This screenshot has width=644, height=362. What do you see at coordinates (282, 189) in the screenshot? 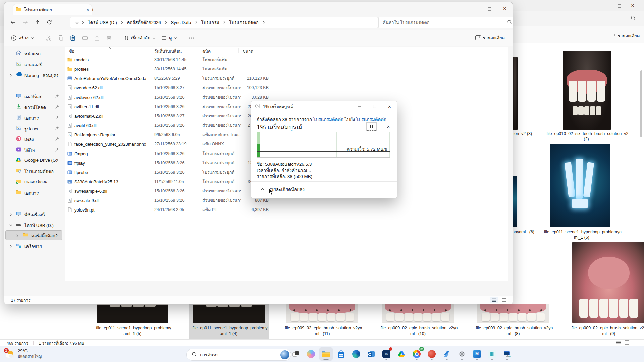
I see `fewer-details-button: รายละเอียดน้อยลง` at bounding box center [282, 189].